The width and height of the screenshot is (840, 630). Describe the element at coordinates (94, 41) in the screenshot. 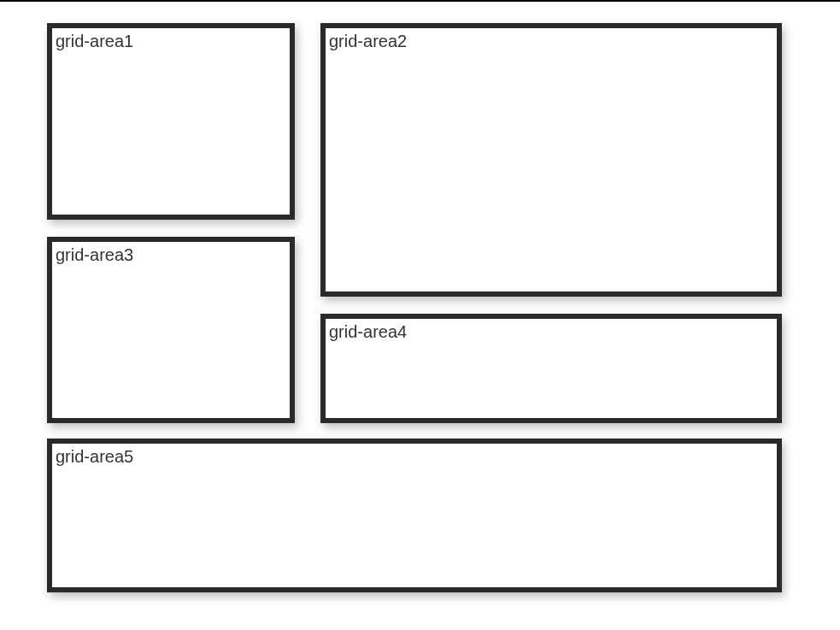

I see `grid-area-1-label: grid-area1` at that location.